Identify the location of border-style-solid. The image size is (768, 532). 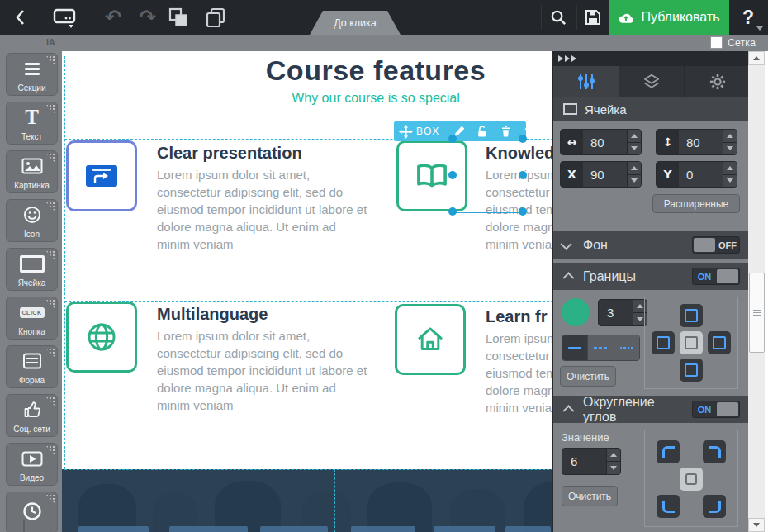
(575, 348).